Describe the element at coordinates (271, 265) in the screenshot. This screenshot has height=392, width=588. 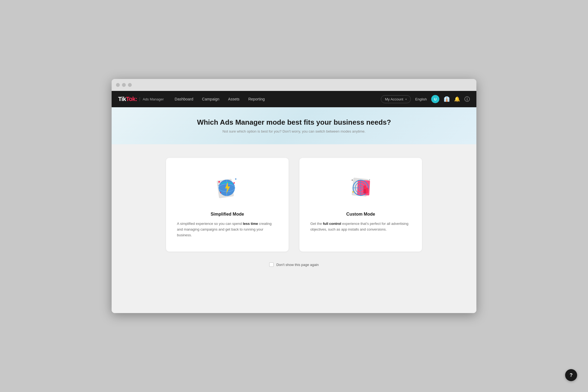
I see `dont-show-checkbox` at that location.